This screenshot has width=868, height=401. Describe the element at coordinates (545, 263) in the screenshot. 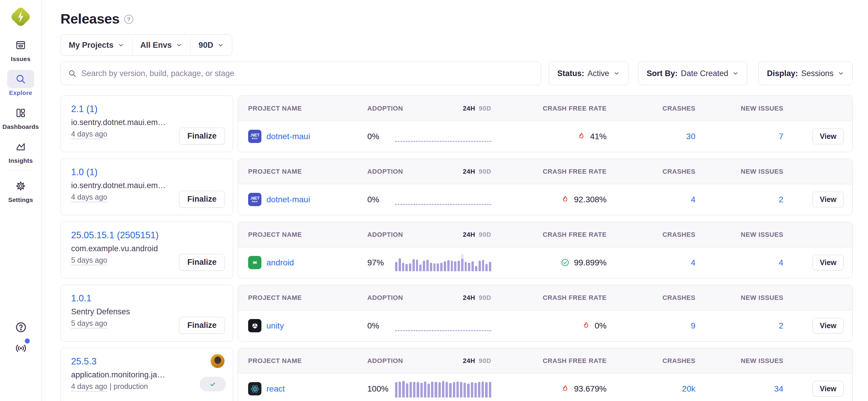

I see `release-table-row: android 97% 99.899% 4 4 View` at that location.